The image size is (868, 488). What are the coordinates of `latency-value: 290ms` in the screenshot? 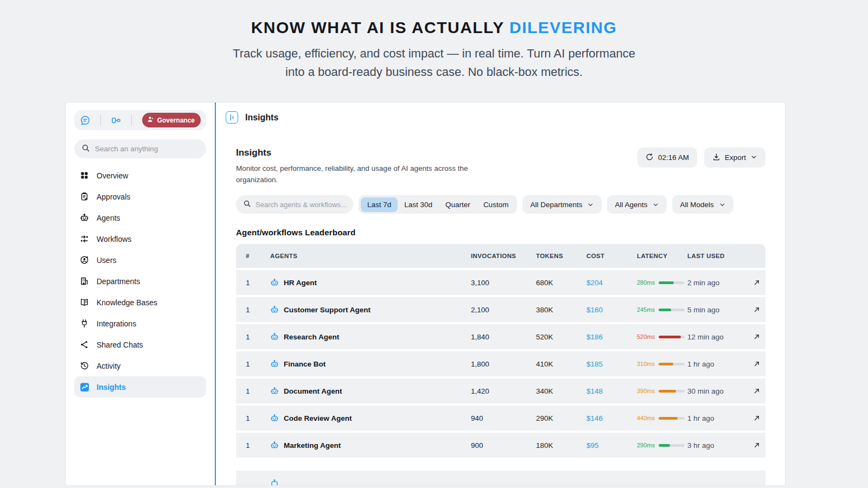 It's located at (646, 445).